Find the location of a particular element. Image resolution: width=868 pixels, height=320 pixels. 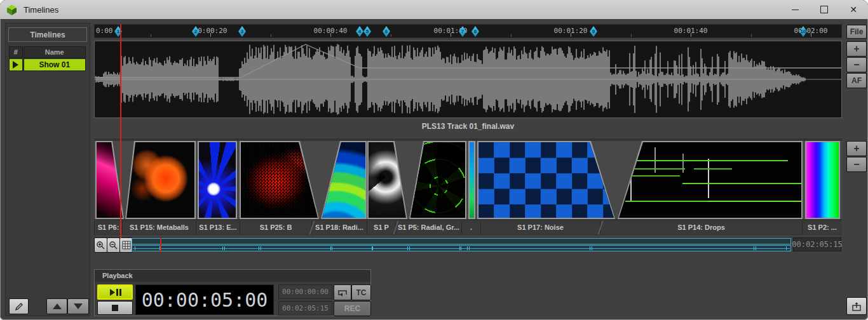

output-button is located at coordinates (857, 306).